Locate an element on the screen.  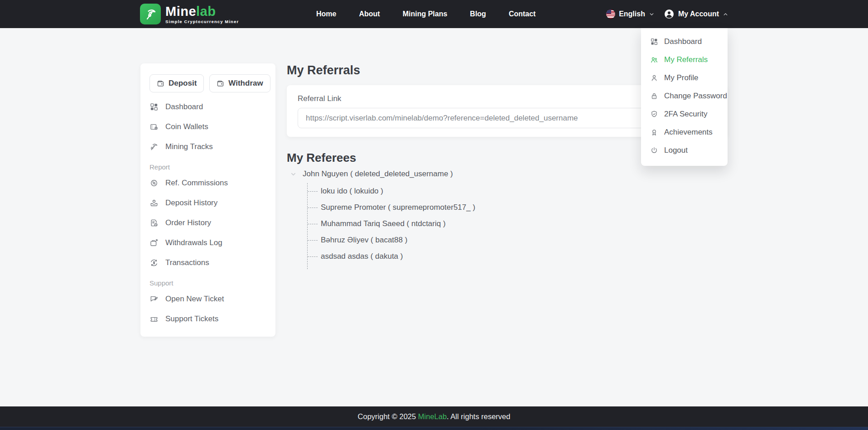
menu-item-change-password: Change Password is located at coordinates (684, 96).